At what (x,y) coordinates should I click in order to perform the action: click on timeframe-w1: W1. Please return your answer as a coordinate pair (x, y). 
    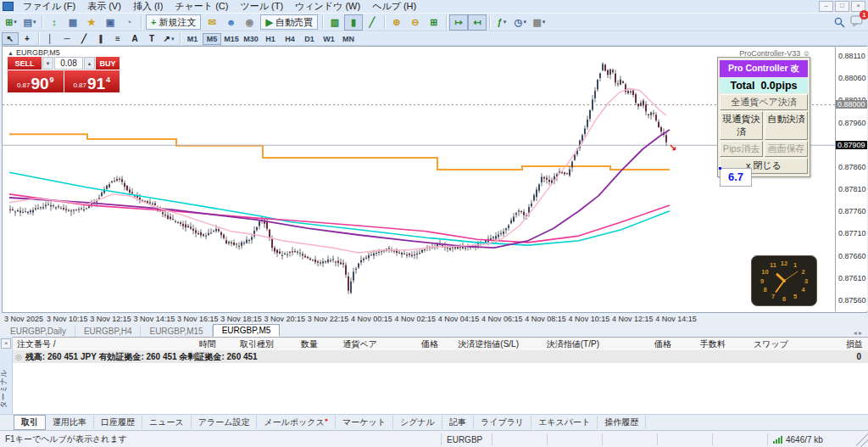
    Looking at the image, I should click on (329, 39).